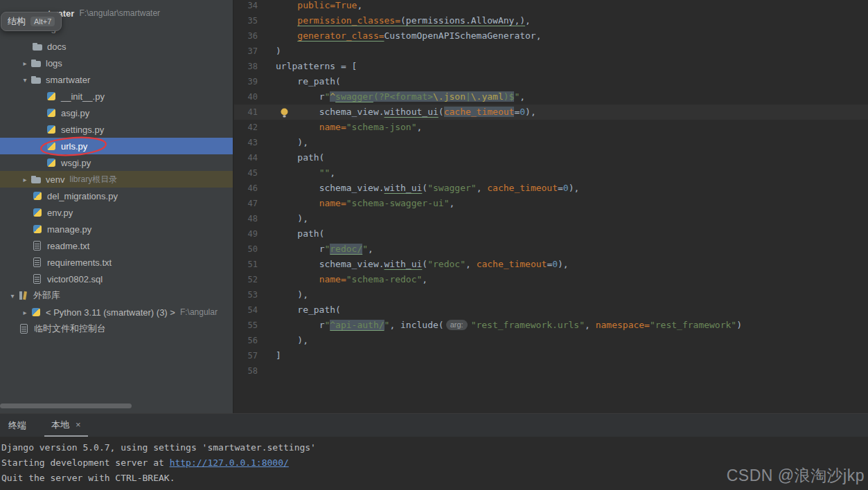 Image resolution: width=868 pixels, height=490 pixels. I want to click on line-number: 34, so click(246, 7).